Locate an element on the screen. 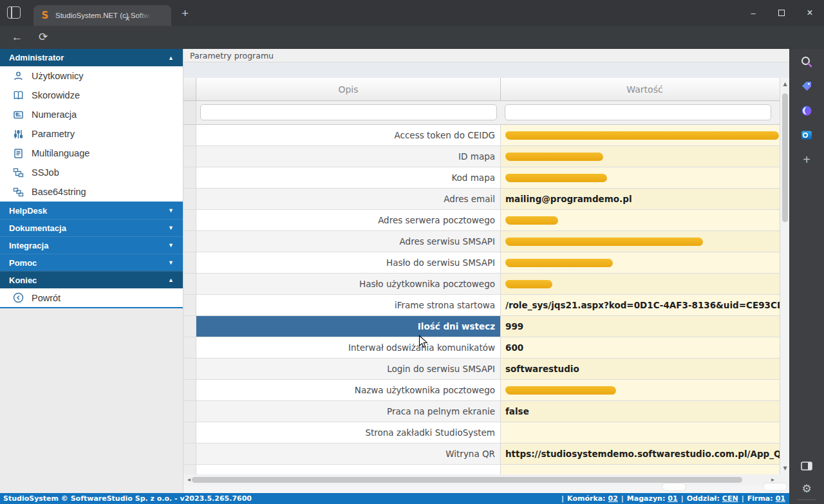 Image resolution: width=824 pixels, height=504 pixels. row-value: https://studiosystemdemo.softwarestudio.… is located at coordinates (645, 454).